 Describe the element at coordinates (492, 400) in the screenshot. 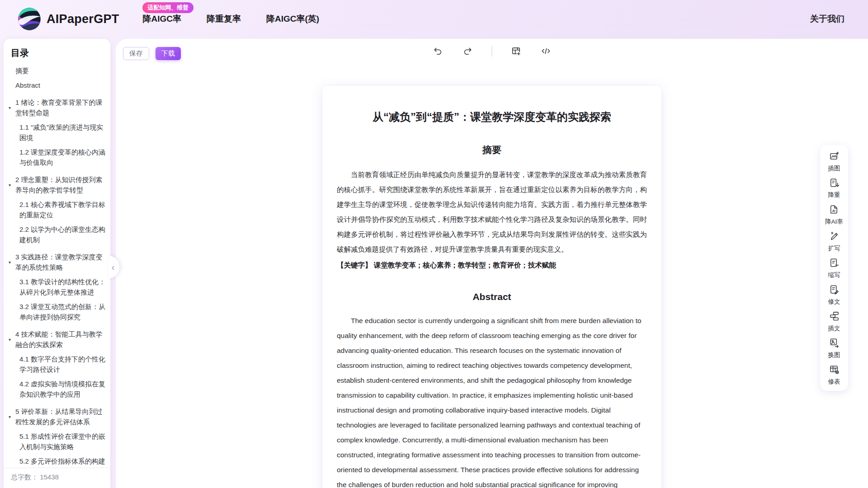

I see `abstract-en-paragraph: The education sector is currently underg…` at that location.